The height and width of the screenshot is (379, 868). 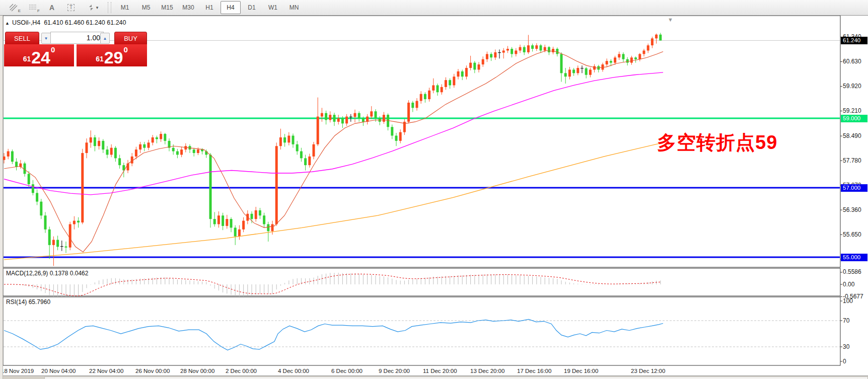 I want to click on hatch-pen-icon, so click(x=14, y=8).